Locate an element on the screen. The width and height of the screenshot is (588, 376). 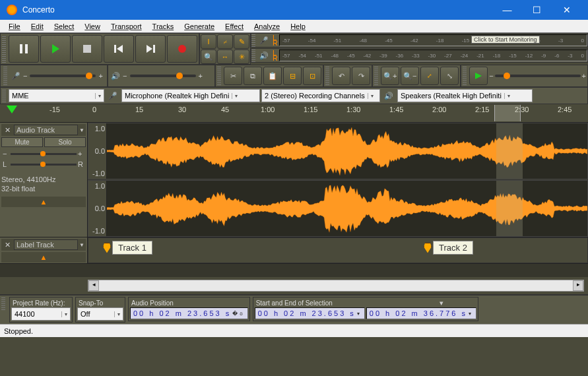
record-button is located at coordinates (182, 49).